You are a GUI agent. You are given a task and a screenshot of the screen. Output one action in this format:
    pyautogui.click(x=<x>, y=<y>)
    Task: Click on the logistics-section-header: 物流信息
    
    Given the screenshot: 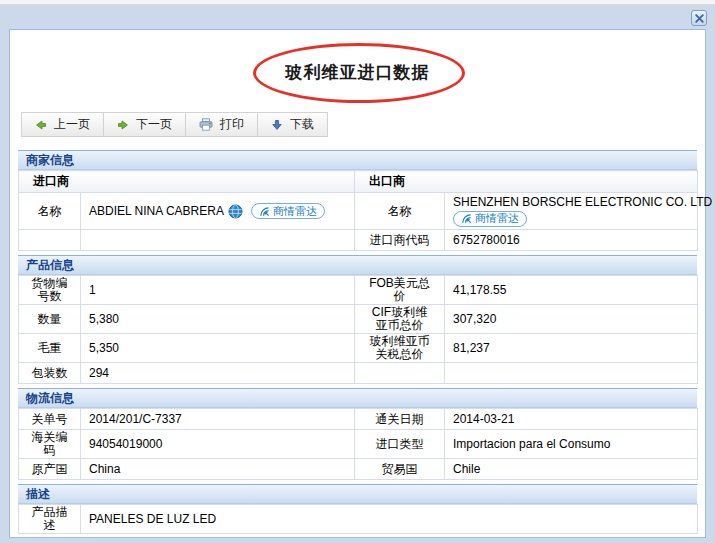 What is the action you would take?
    pyautogui.click(x=358, y=398)
    